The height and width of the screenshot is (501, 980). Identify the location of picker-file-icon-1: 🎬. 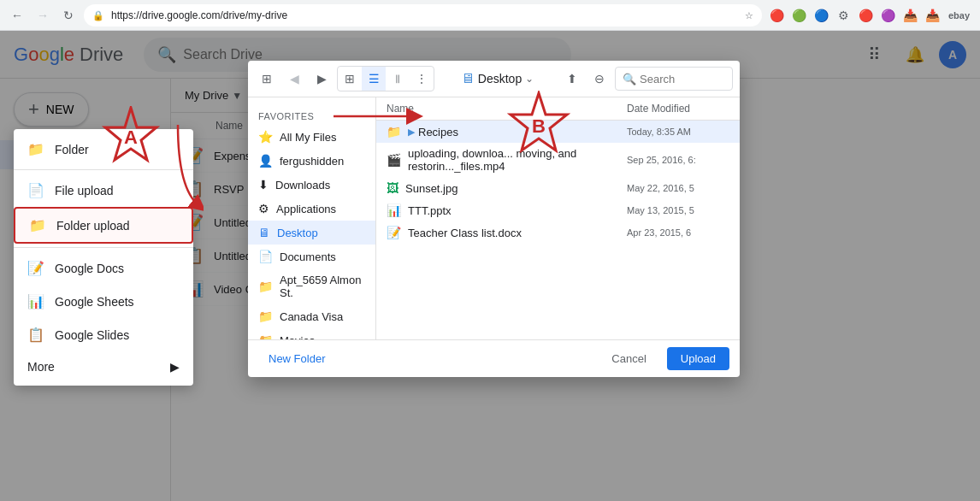
(393, 160).